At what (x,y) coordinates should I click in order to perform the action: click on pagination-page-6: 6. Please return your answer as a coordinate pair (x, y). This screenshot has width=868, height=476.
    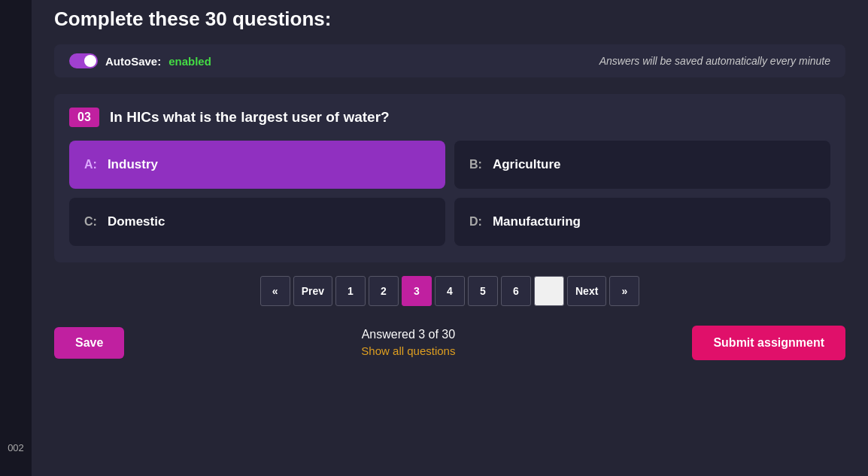
    Looking at the image, I should click on (516, 291).